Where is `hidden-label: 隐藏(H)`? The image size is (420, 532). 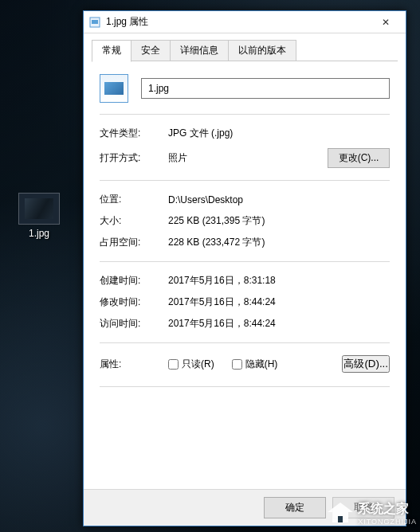 hidden-label: 隐藏(H) is located at coordinates (261, 365).